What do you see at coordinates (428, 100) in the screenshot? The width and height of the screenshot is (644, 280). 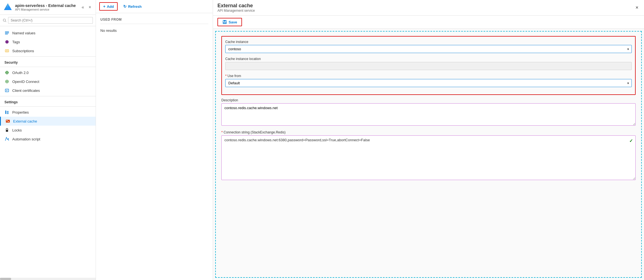 I see `description-label: Description` at bounding box center [428, 100].